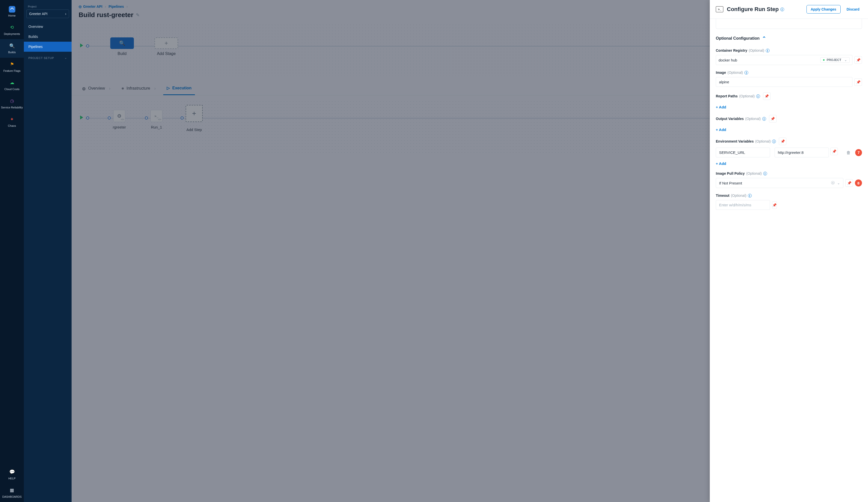  Describe the element at coordinates (12, 30) in the screenshot. I see `nav-deployments: ⟲ Deployments` at that location.